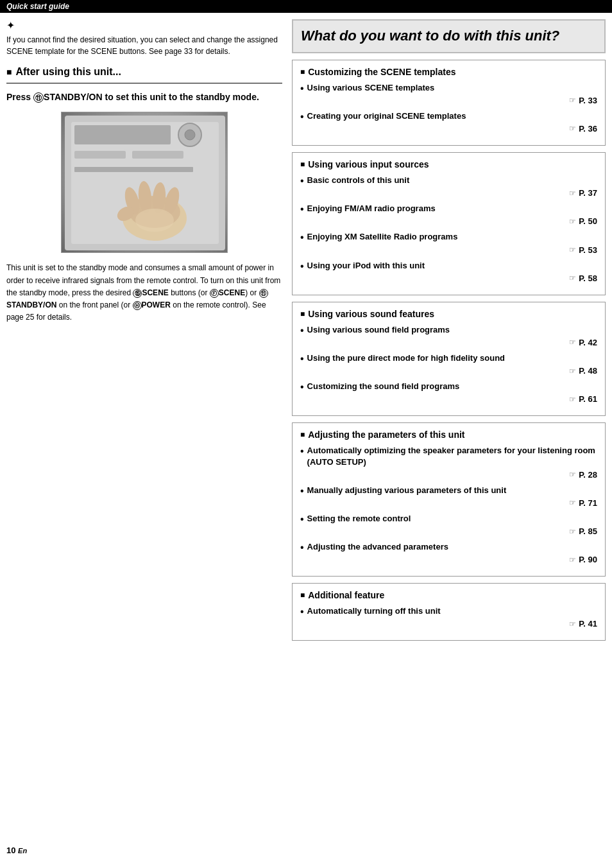 The height and width of the screenshot is (868, 612). What do you see at coordinates (449, 238) in the screenshot?
I see `bullet-row: •Enjoying XM Satellite Radio programs` at bounding box center [449, 238].